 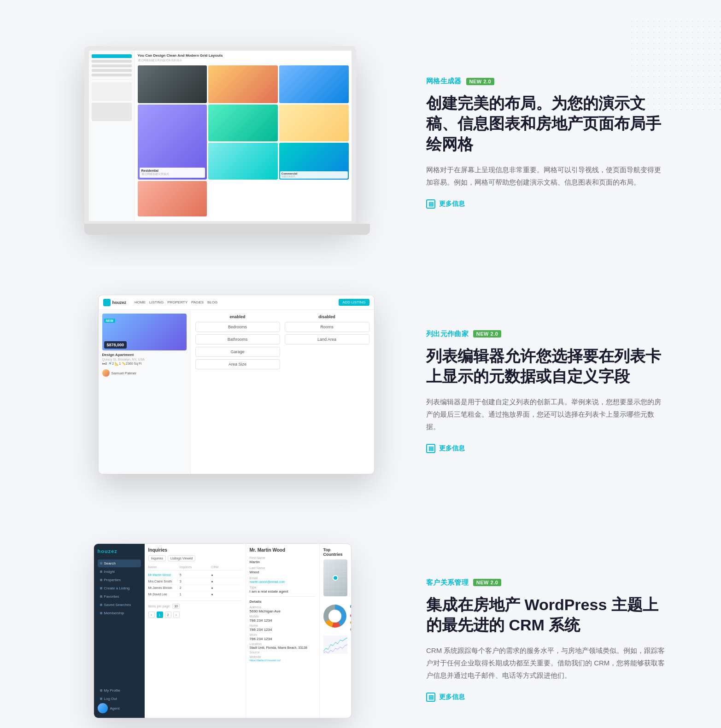 I want to click on crm-nav-properties: Properties, so click(x=119, y=580).